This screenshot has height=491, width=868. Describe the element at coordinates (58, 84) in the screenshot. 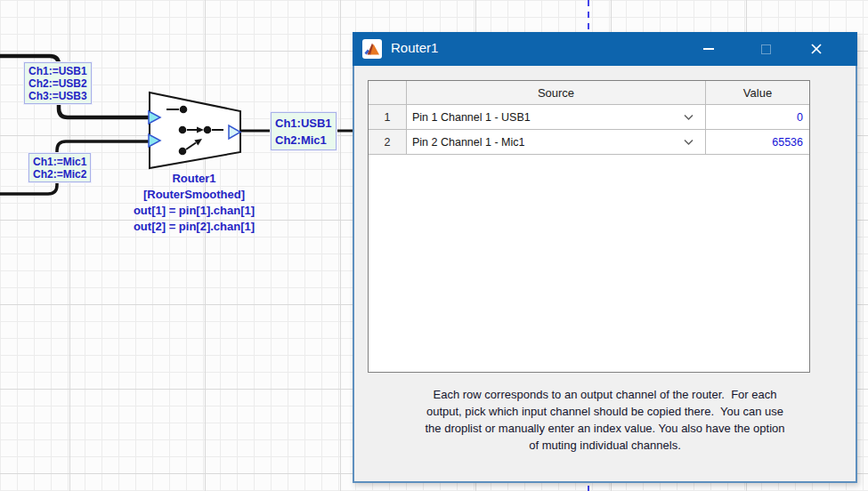

I see `wire-label-usb: Ch1:=USB1 Ch2:=USB2 Ch3:=USB3` at that location.